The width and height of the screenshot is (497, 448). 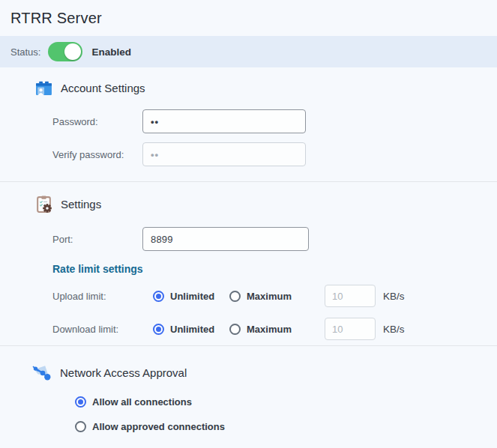 I want to click on port-label: Port:, so click(x=97, y=240).